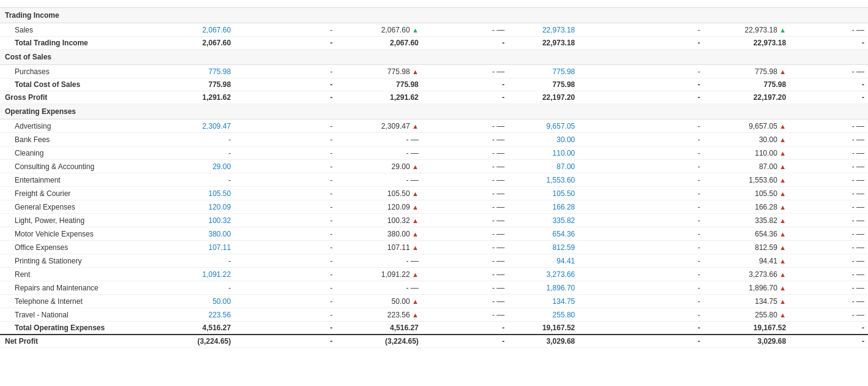 Image resolution: width=868 pixels, height=386 pixels. What do you see at coordinates (203, 248) in the screenshot?
I see `oct-value: 107.11` at bounding box center [203, 248].